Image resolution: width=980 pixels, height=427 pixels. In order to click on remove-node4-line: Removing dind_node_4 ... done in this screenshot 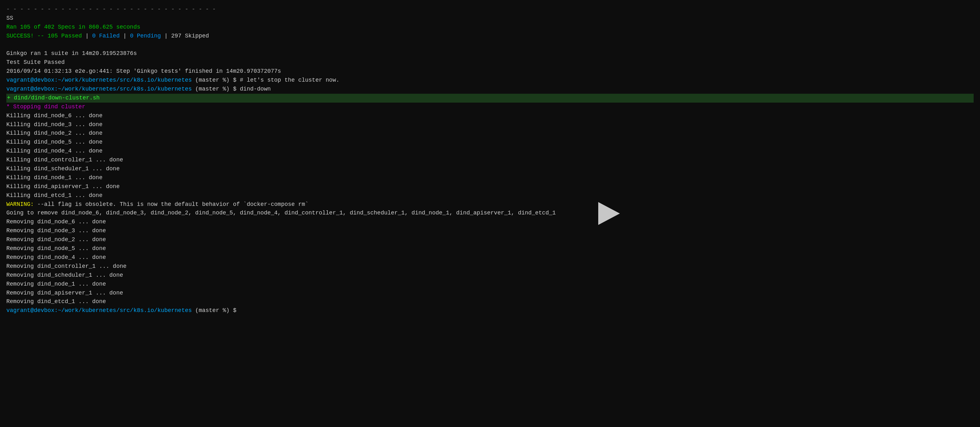, I will do `click(490, 258)`.